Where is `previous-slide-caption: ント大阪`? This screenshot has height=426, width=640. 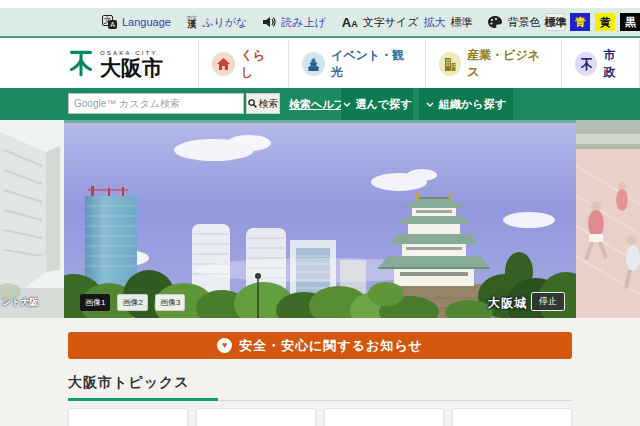 previous-slide-caption: ント大阪 is located at coordinates (20, 302).